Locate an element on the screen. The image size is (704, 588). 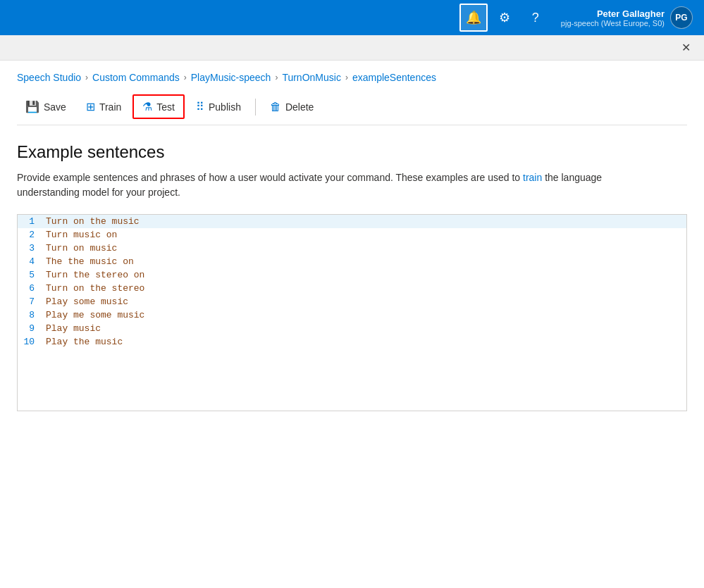
table-row: 9 Play music is located at coordinates (352, 328).